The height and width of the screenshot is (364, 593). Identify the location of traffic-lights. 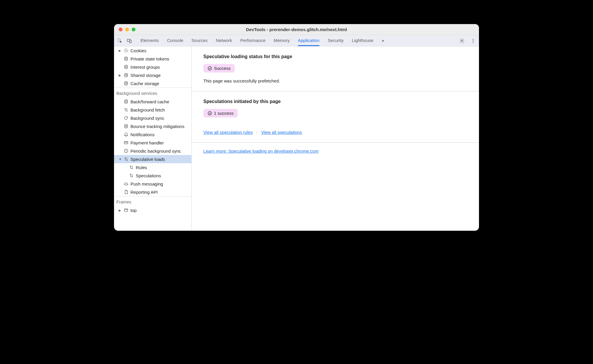
(125, 29).